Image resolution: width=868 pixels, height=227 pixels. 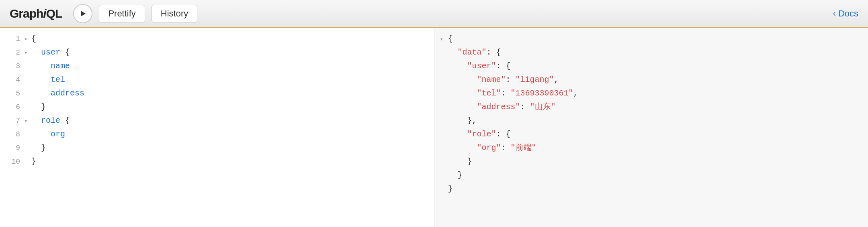 I want to click on history-button: History, so click(x=174, y=14).